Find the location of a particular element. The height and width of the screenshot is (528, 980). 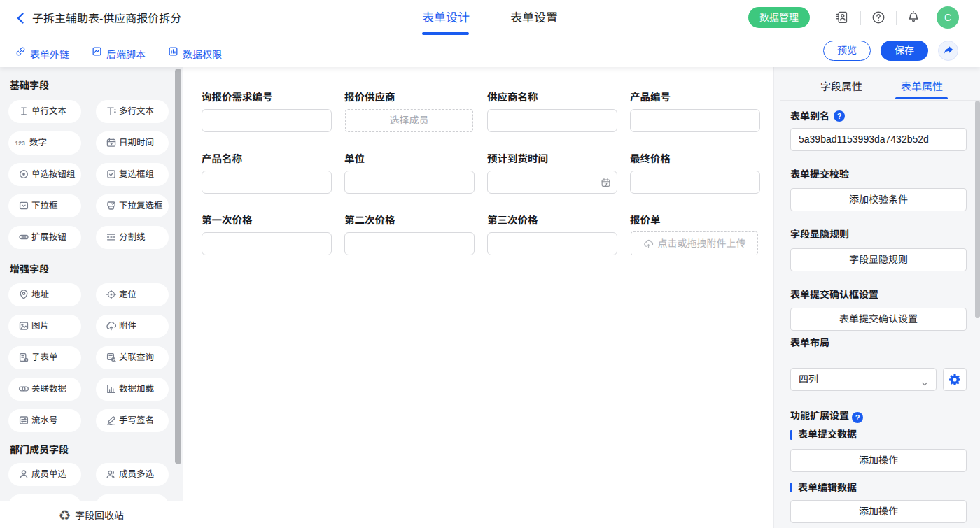

svg-text: 123 is located at coordinates (20, 143).